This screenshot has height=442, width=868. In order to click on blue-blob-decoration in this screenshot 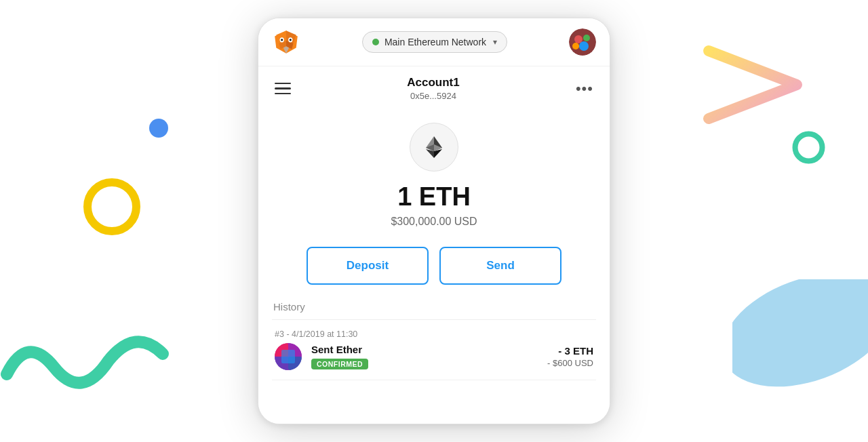, I will do `click(800, 334)`.